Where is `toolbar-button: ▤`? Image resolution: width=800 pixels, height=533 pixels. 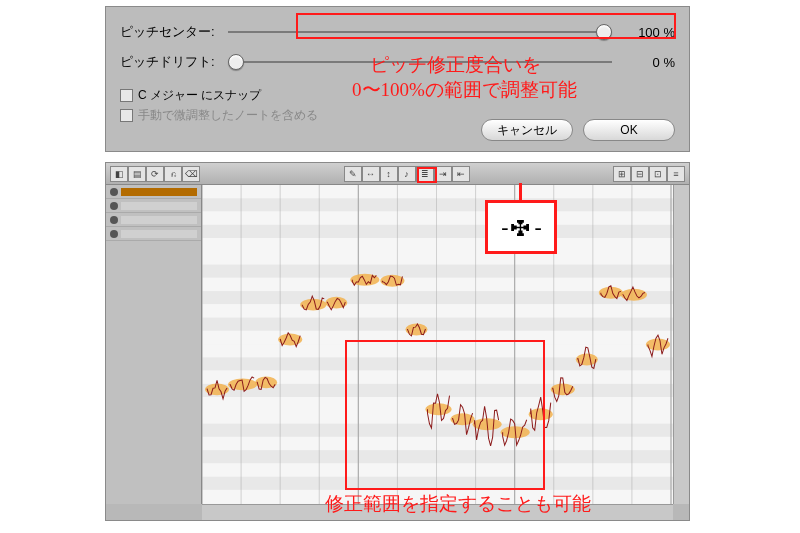 toolbar-button: ▤ is located at coordinates (137, 174).